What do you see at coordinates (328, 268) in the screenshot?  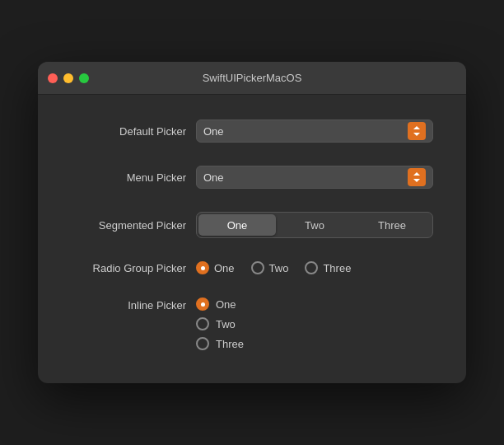 I see `radio-three: Three` at bounding box center [328, 268].